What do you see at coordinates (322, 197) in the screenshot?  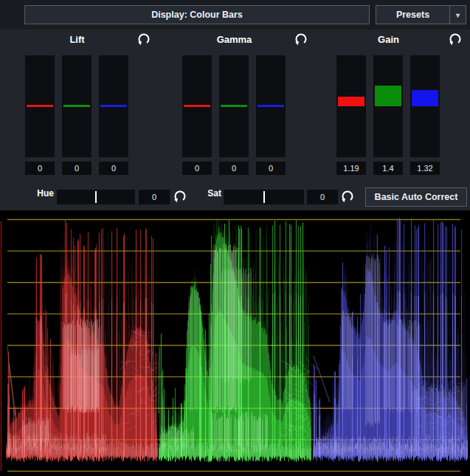 I see `sat-value: 0` at bounding box center [322, 197].